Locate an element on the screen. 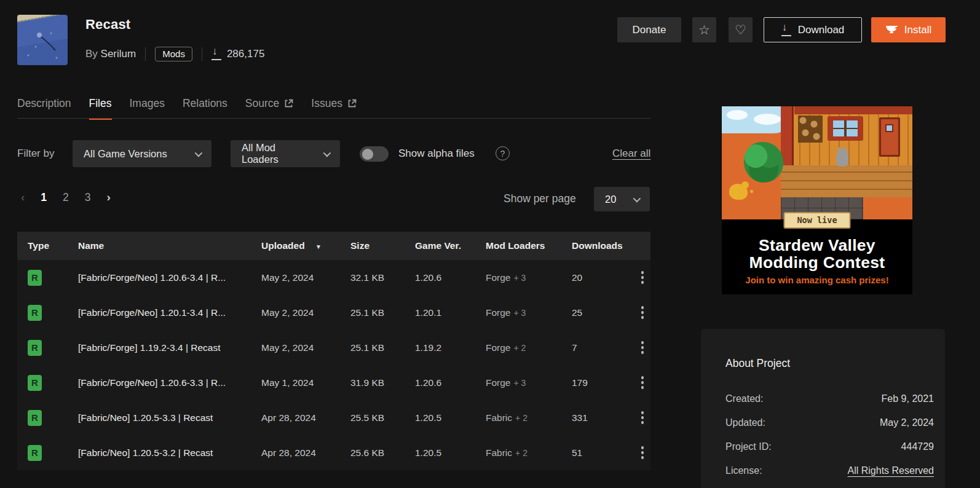  help-icon: ? is located at coordinates (503, 154).